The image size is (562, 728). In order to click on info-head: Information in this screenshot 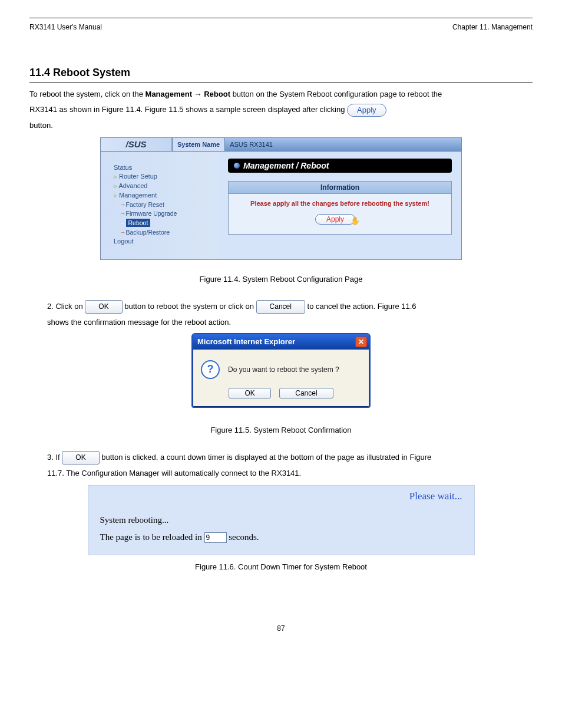, I will do `click(340, 187)`.